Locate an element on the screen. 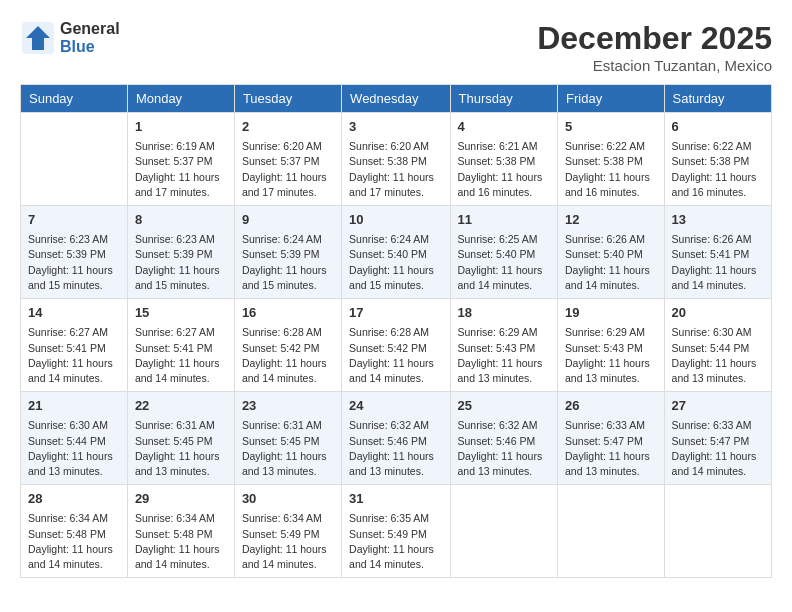 This screenshot has width=792, height=612. day-number: 15 is located at coordinates (181, 313).